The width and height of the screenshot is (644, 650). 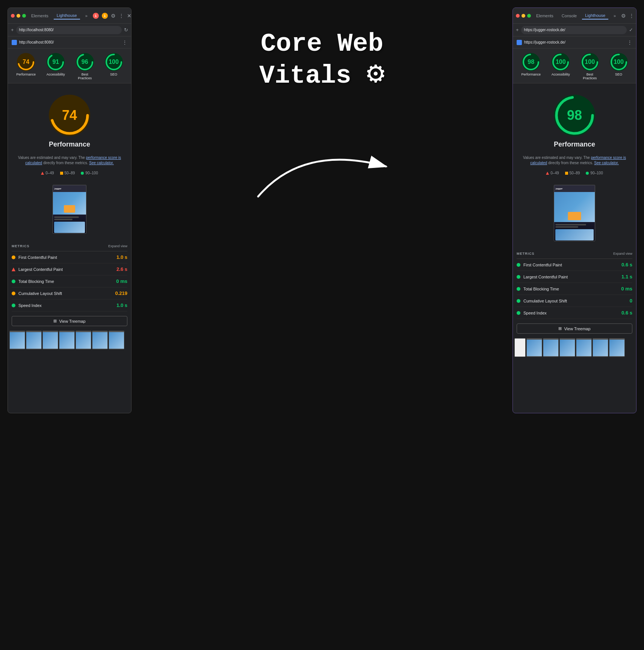 What do you see at coordinates (574, 328) in the screenshot?
I see `right-treemap-btn: ⊞ View Treemap` at bounding box center [574, 328].